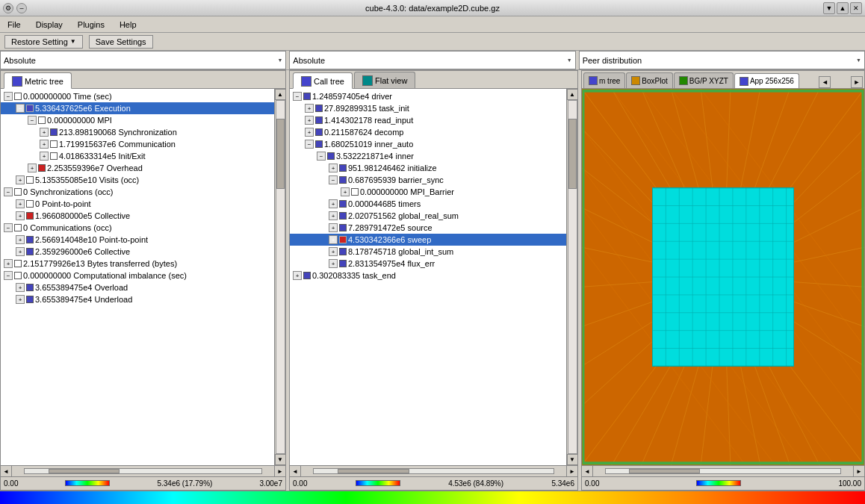 This screenshot has width=865, height=504. Describe the element at coordinates (91, 25) in the screenshot. I see `menu-plugins: Plugins` at that location.